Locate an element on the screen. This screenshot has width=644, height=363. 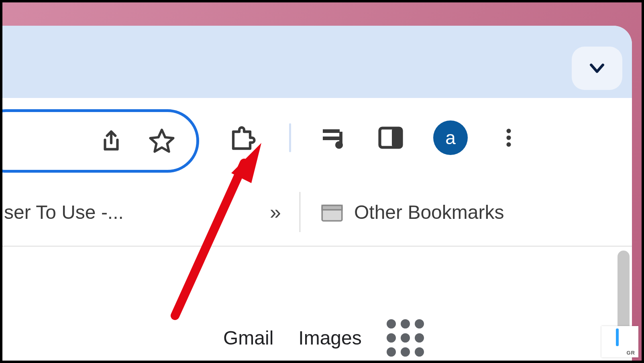
chrome-menu-button is located at coordinates (509, 138).